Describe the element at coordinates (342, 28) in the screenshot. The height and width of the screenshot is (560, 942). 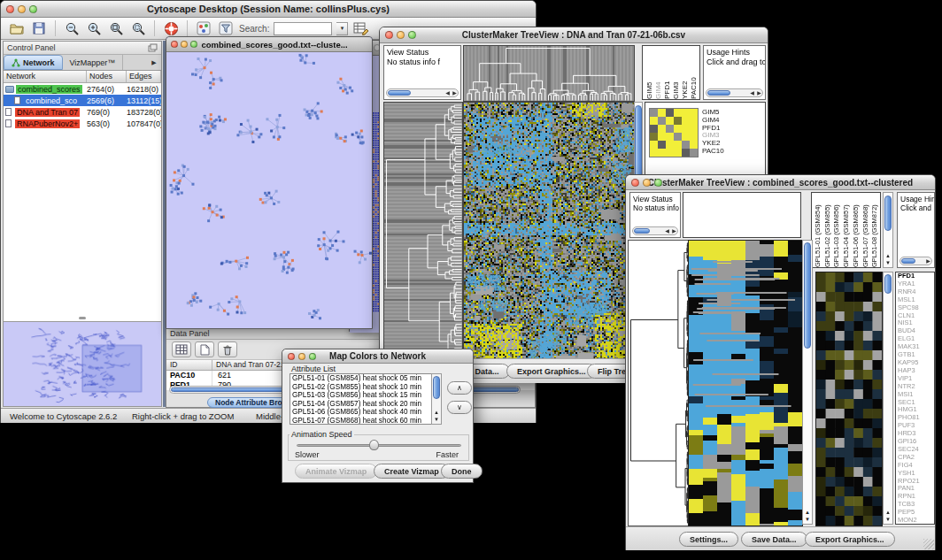
I see `search-dropdown-button: ▾` at that location.